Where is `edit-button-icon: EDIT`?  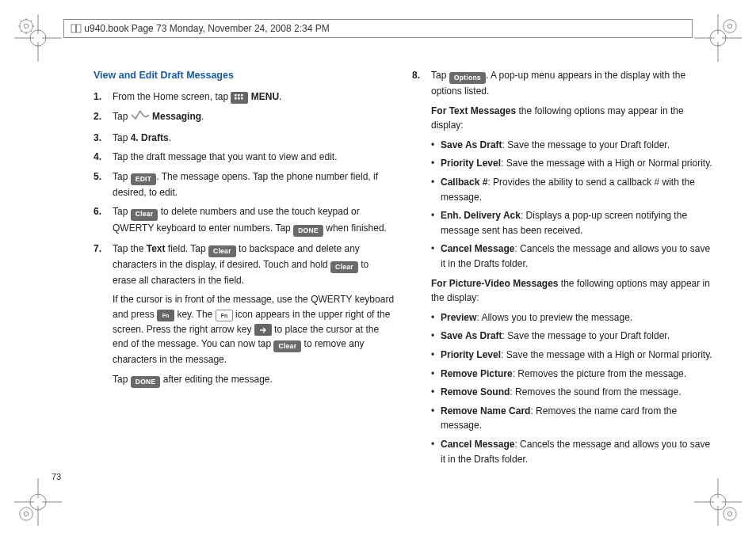
edit-button-icon: EDIT is located at coordinates (144, 179).